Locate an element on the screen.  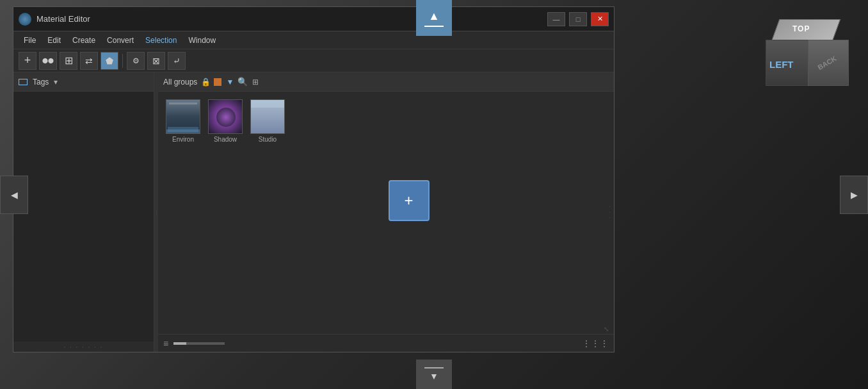
slider-track is located at coordinates (199, 343).